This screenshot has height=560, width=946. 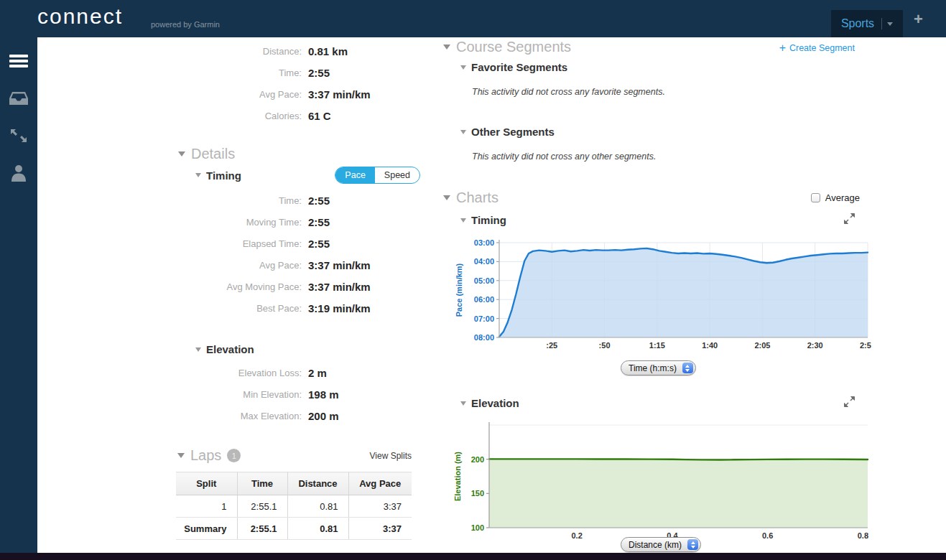 What do you see at coordinates (488, 220) in the screenshot?
I see `timing-chart-title: Timing` at bounding box center [488, 220].